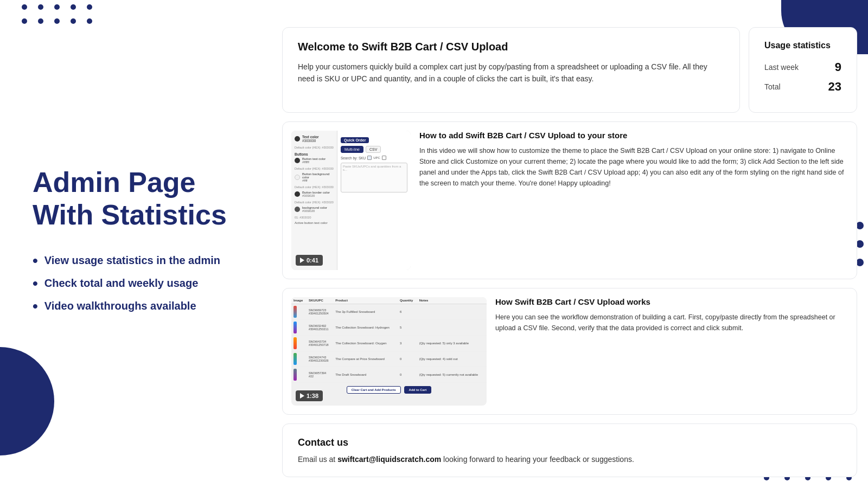 This screenshot has height=488, width=868. Describe the element at coordinates (389, 344) in the screenshot. I see `table-row: SNOW43734#30401250718 The Collection Sno…` at that location.